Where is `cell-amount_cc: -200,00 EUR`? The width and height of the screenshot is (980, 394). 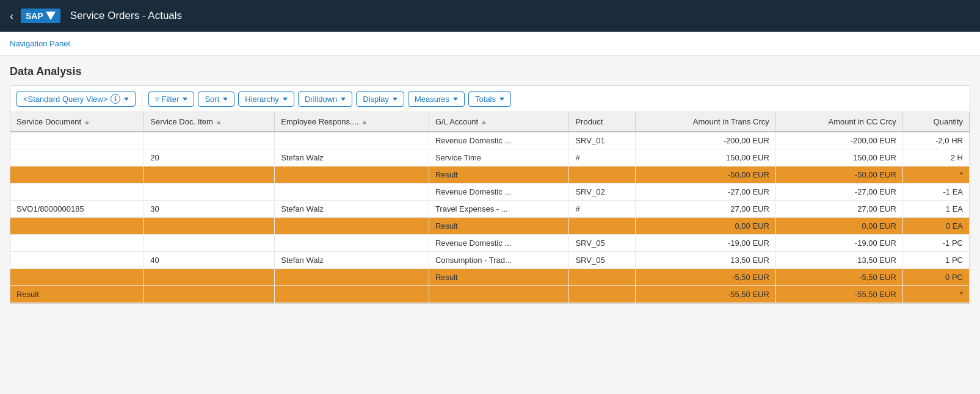 cell-amount_cc: -200,00 EUR is located at coordinates (839, 140).